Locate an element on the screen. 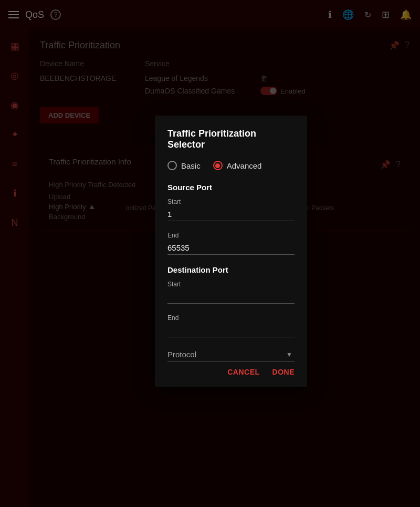 Image resolution: width=420 pixels, height=507 pixels. dest-start-input is located at coordinates (231, 297).